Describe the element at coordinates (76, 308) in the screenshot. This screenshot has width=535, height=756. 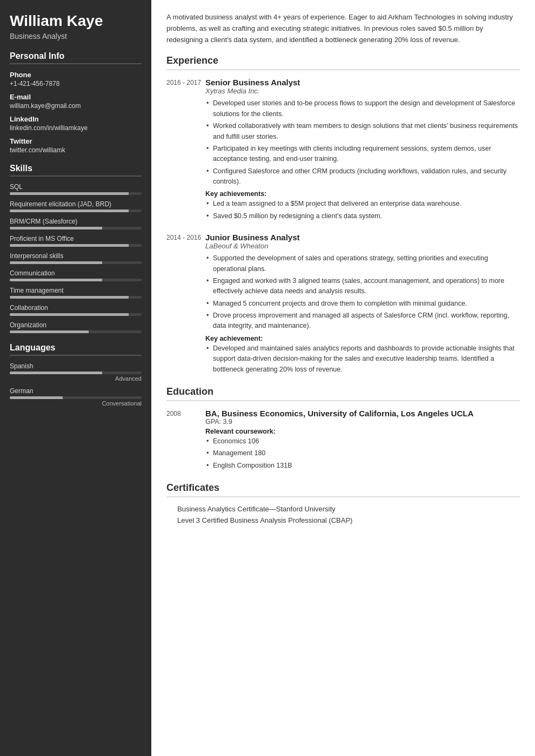
I see `skill-name: Collaboration` at that location.